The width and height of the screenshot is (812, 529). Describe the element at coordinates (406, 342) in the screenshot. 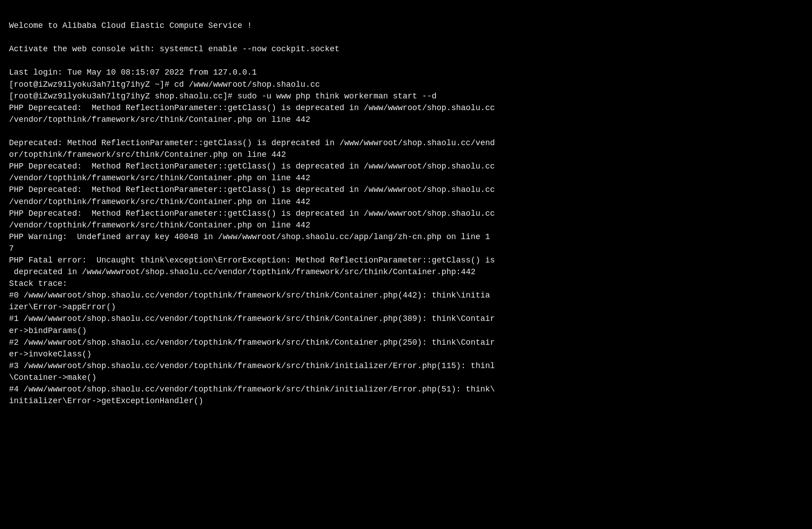

I see `terminal-line-trace2a: #2 /www/wwwroot/shop.shaolu.cc/vendor/to…` at that location.